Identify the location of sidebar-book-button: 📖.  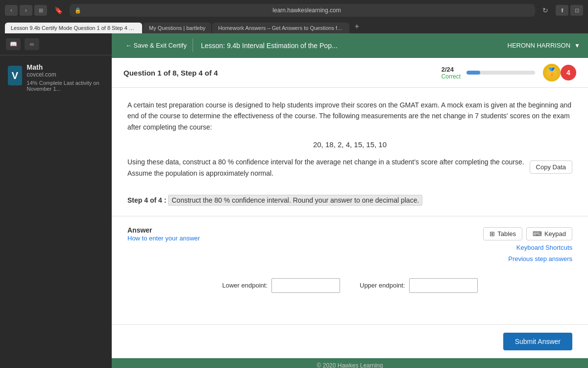
(13, 44).